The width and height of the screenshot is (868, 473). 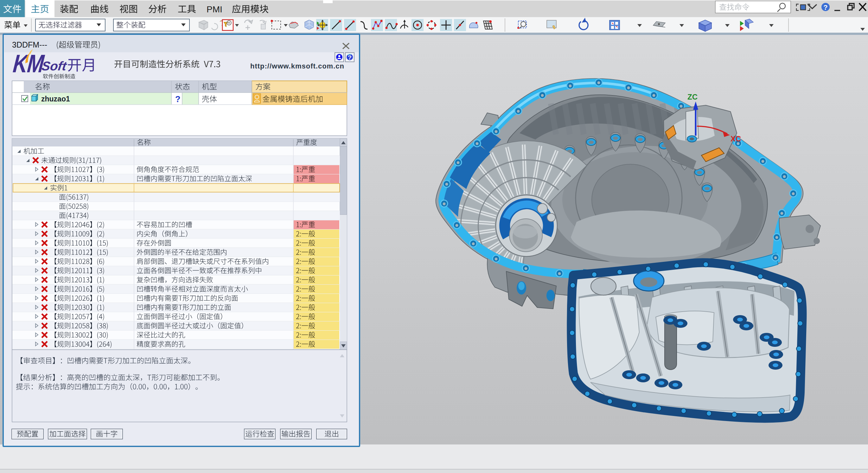 I want to click on svg-text: ZC, so click(x=692, y=97).